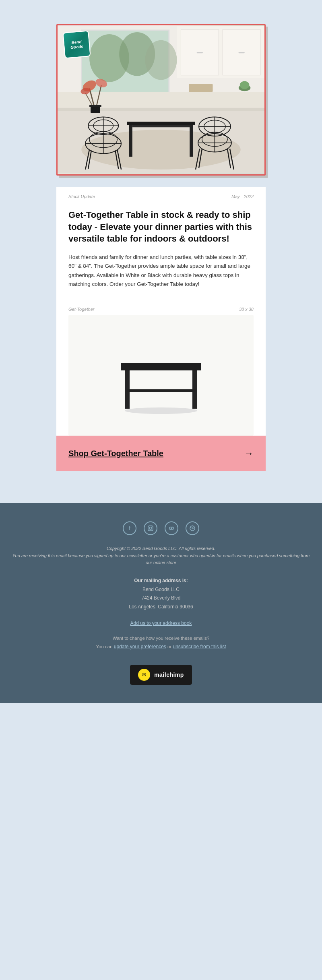 Image resolution: width=322 pixels, height=980 pixels. What do you see at coordinates (130, 528) in the screenshot?
I see `facebook-icon: f` at bounding box center [130, 528].